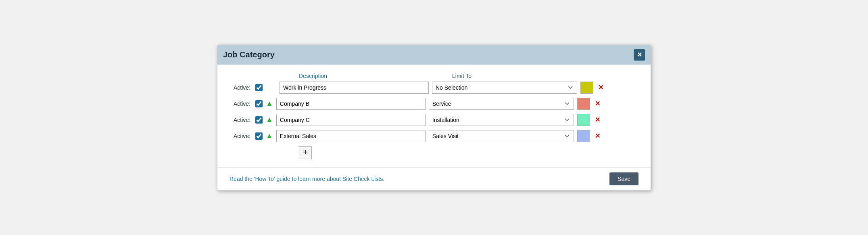  What do you see at coordinates (240, 88) in the screenshot?
I see `active-label-1: Active:` at bounding box center [240, 88].